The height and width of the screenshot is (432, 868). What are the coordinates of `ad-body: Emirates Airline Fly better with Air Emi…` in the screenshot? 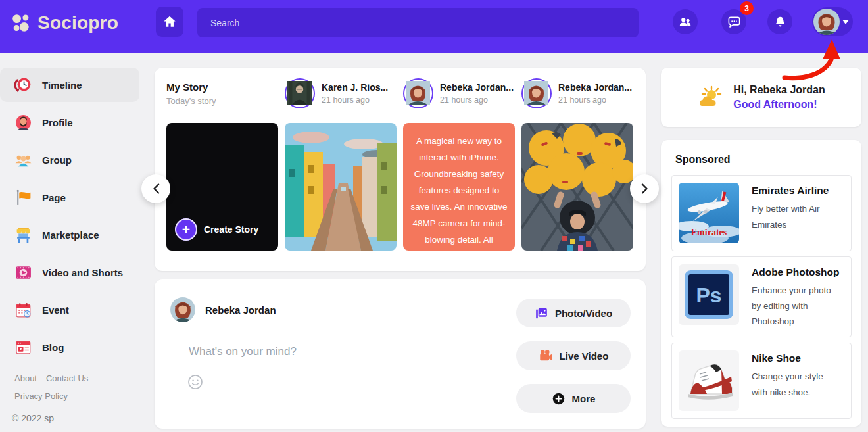 It's located at (795, 213).